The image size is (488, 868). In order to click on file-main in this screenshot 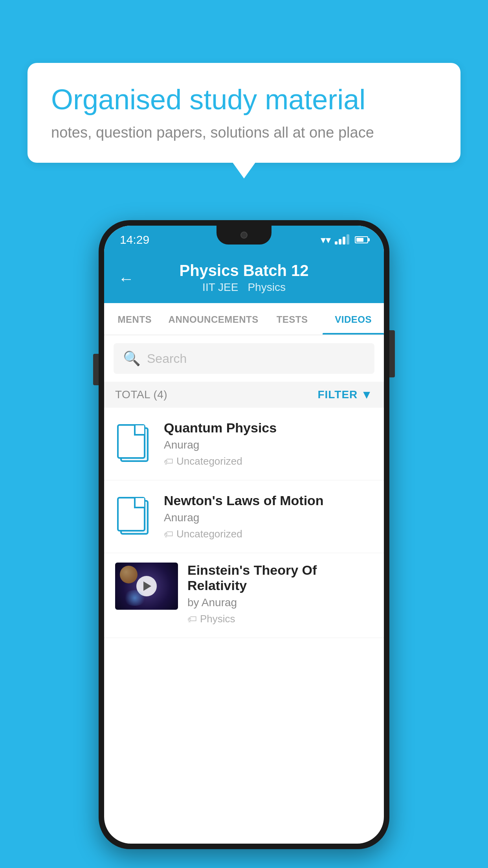, I will do `click(131, 441)`.